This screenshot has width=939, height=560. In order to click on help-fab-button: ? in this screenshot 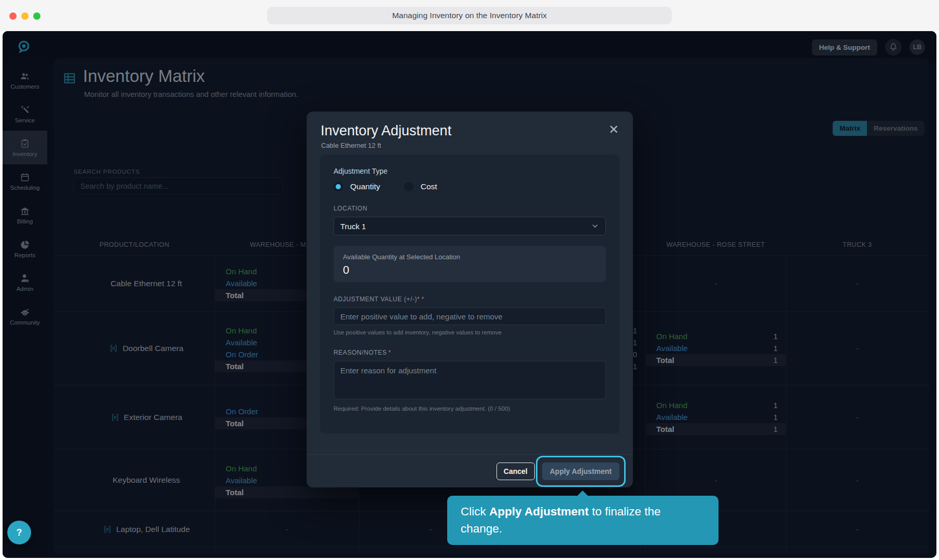, I will do `click(19, 533)`.